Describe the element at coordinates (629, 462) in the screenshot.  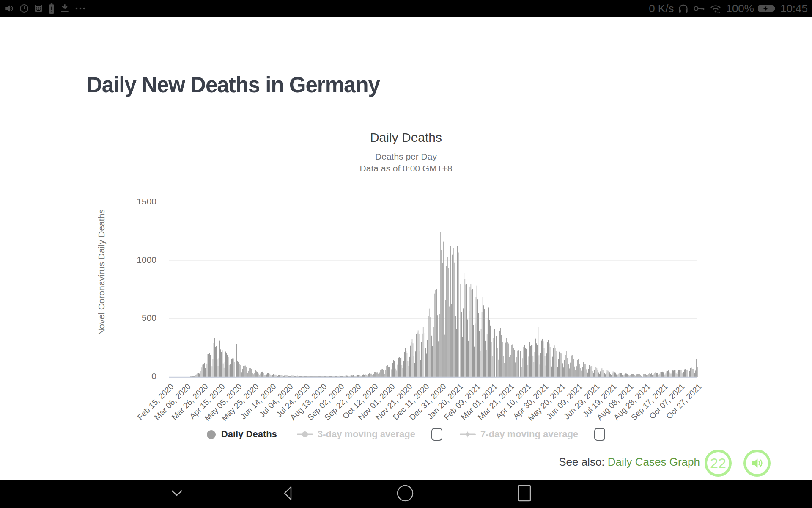
I see `see-also: See also: Daily Cases Graph` at that location.